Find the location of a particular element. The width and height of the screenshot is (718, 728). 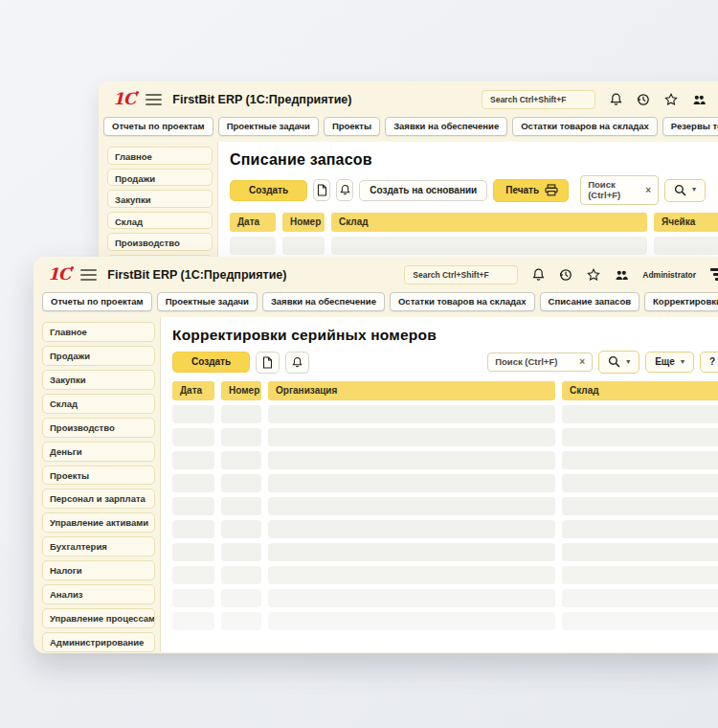

service-menu-icon is located at coordinates (714, 274).